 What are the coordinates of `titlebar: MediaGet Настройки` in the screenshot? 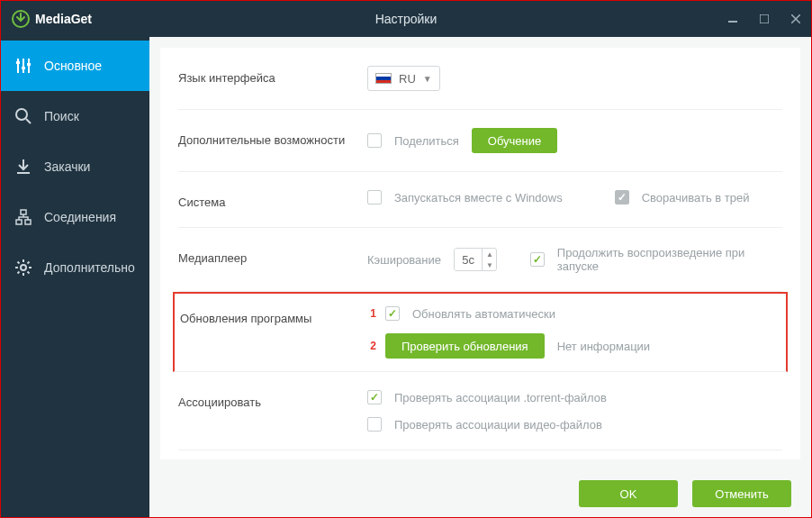 It's located at (406, 19).